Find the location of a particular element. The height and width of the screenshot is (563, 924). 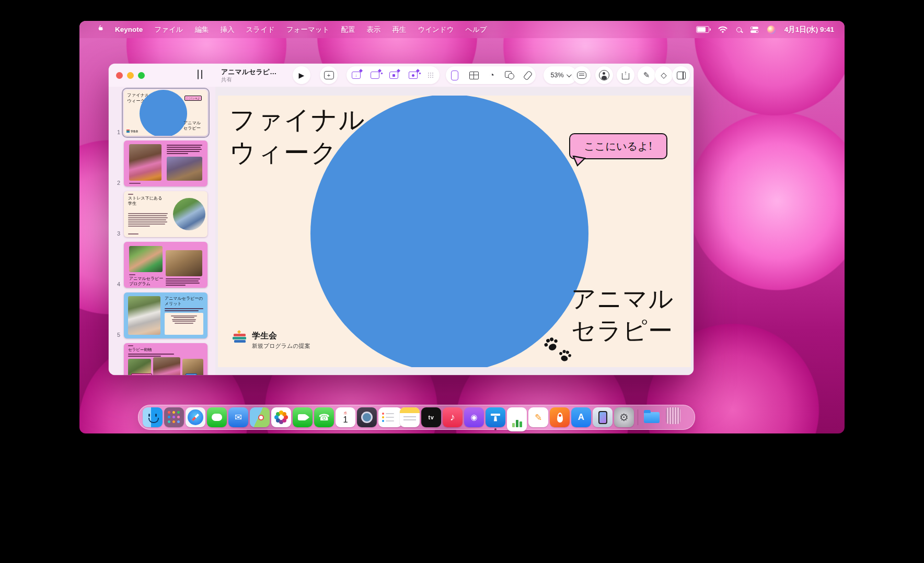

battery-icon is located at coordinates (702, 29).